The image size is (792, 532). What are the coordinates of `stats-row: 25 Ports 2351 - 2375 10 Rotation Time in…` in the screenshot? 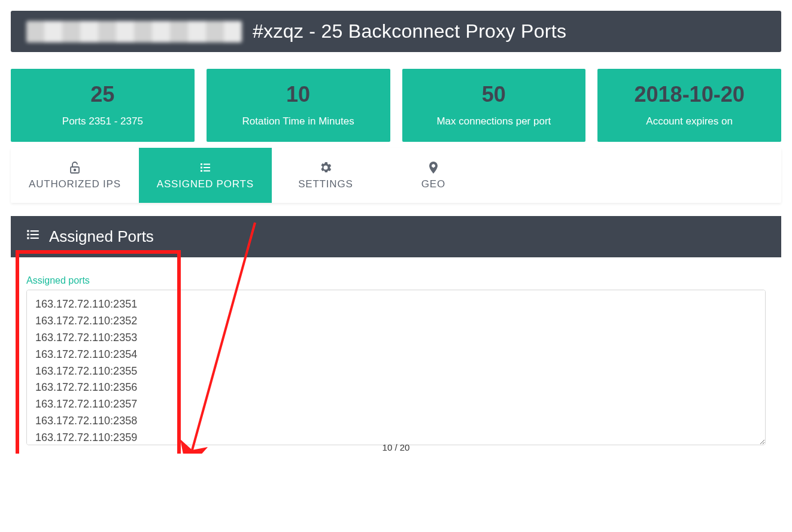 It's located at (396, 105).